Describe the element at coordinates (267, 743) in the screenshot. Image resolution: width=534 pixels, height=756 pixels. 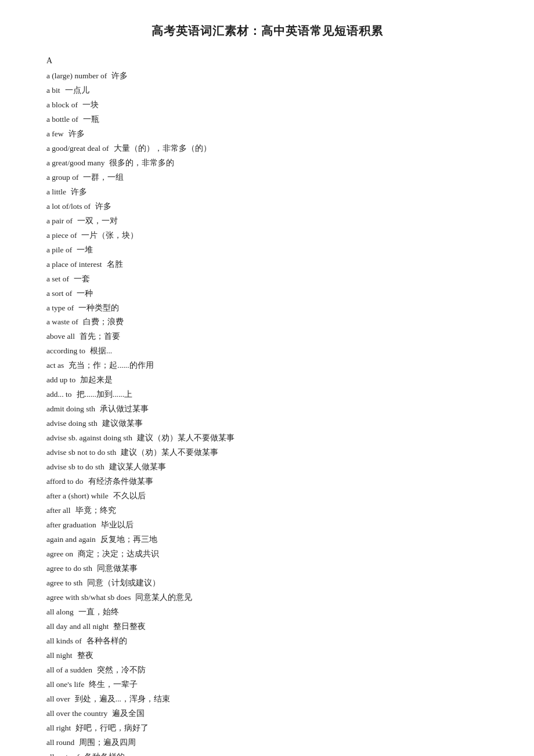
I see `list-item: all round周围；遍及四周` at that location.